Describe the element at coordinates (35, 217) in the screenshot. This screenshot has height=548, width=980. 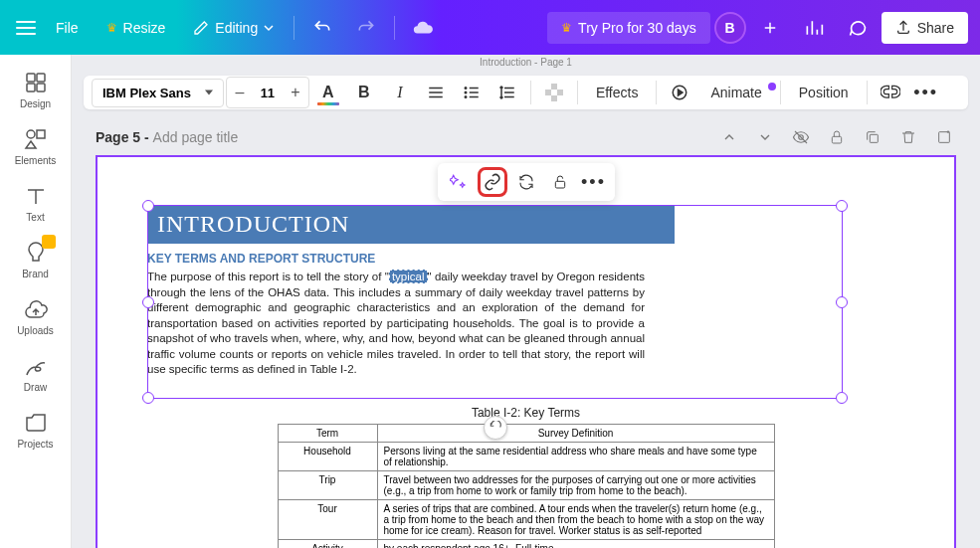
I see `sidebar-item-label: Text` at that location.